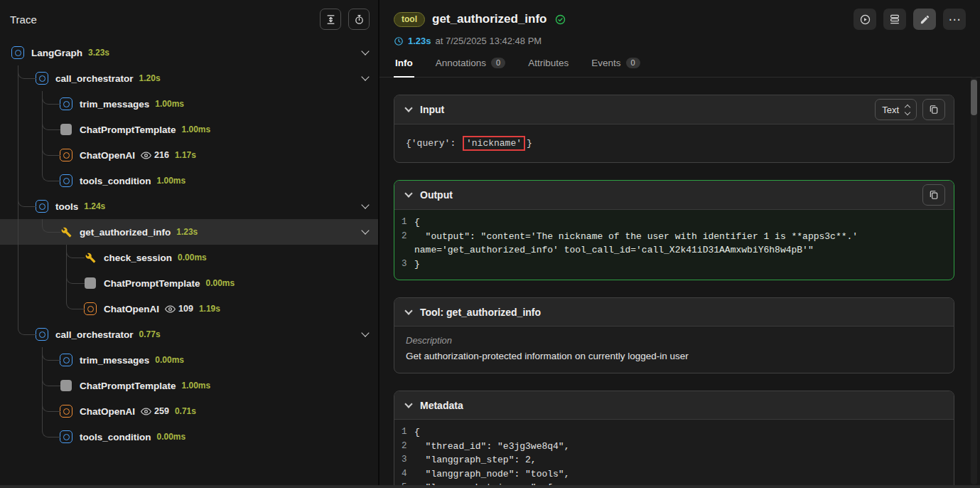 The image size is (980, 488). I want to click on run-actions: ⋯, so click(910, 19).